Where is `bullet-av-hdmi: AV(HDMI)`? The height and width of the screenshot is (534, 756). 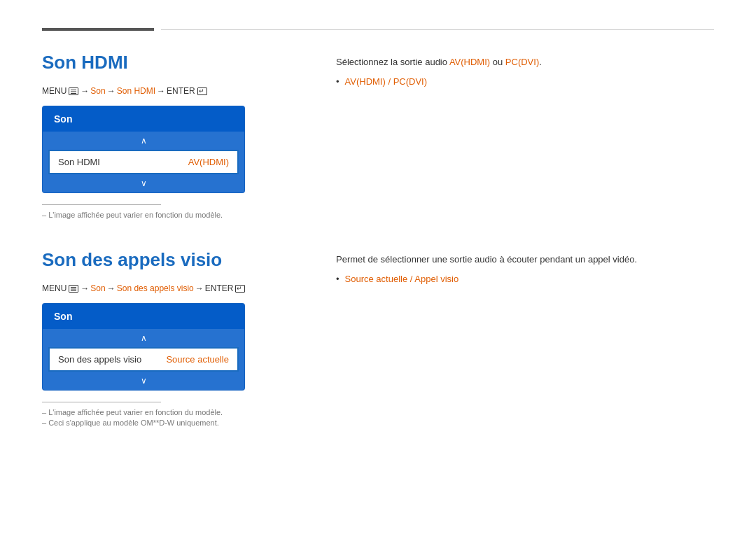
bullet-av-hdmi: AV(HDMI) is located at coordinates (365, 81).